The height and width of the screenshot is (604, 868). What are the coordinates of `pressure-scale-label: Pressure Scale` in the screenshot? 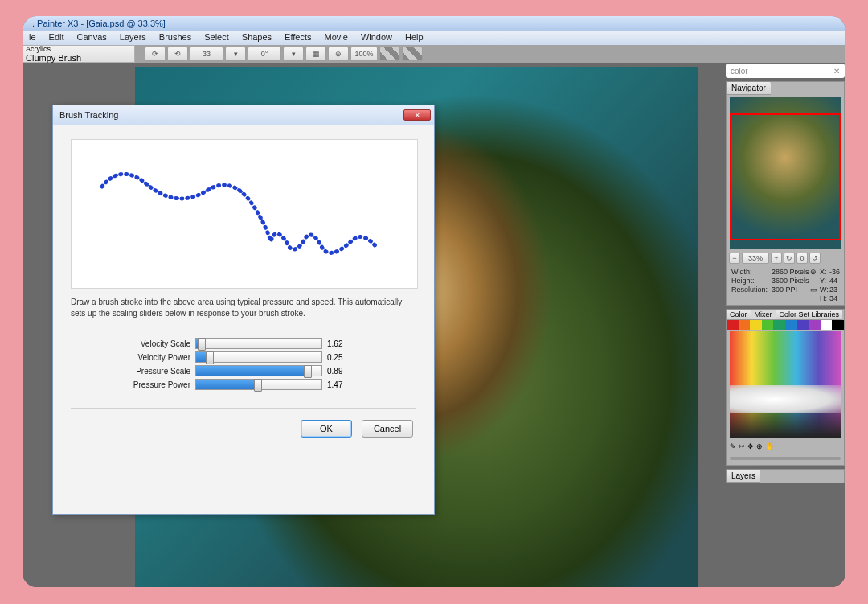 It's located at (133, 372).